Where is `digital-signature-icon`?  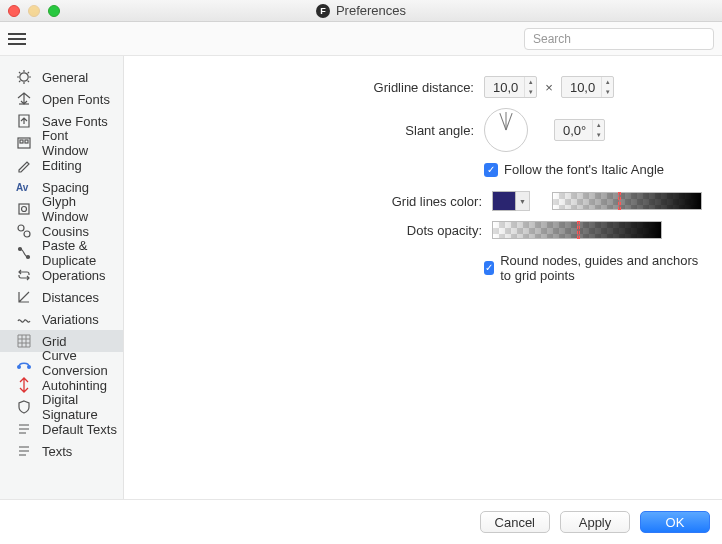
digital-signature-icon is located at coordinates (24, 407).